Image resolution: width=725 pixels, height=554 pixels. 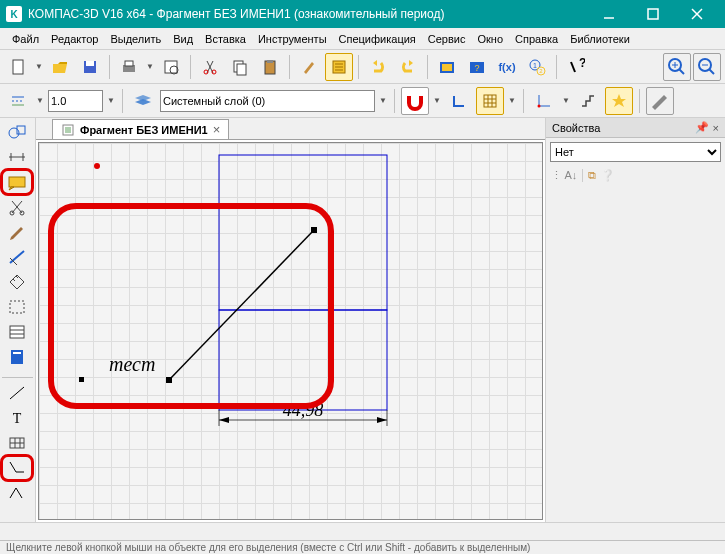 What do you see at coordinates (512, 101) in the screenshot?
I see `grid-dd: ▼` at bounding box center [512, 101].